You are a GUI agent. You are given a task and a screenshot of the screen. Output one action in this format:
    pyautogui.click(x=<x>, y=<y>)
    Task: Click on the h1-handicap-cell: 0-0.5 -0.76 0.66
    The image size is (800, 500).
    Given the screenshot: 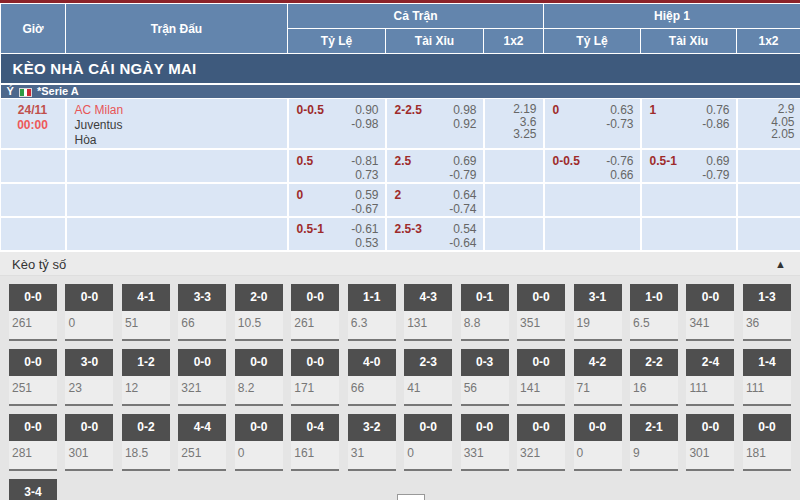 What is the action you would take?
    pyautogui.click(x=592, y=166)
    